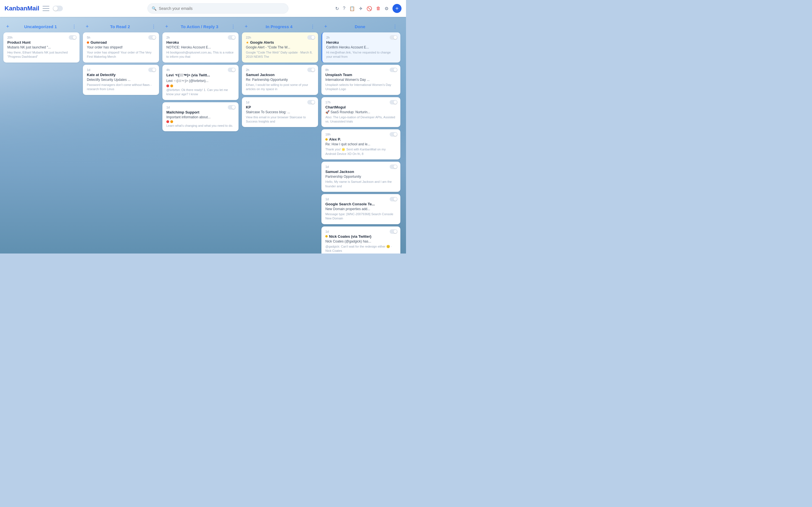 This screenshot has width=812, height=507. What do you see at coordinates (201, 82) in the screenshot?
I see `email-card: 4hLevi ☜(ﾟヮﾟ☜)> (via Twitt...Levi ☜(ﾟヮﾟ☜…` at bounding box center [201, 82].